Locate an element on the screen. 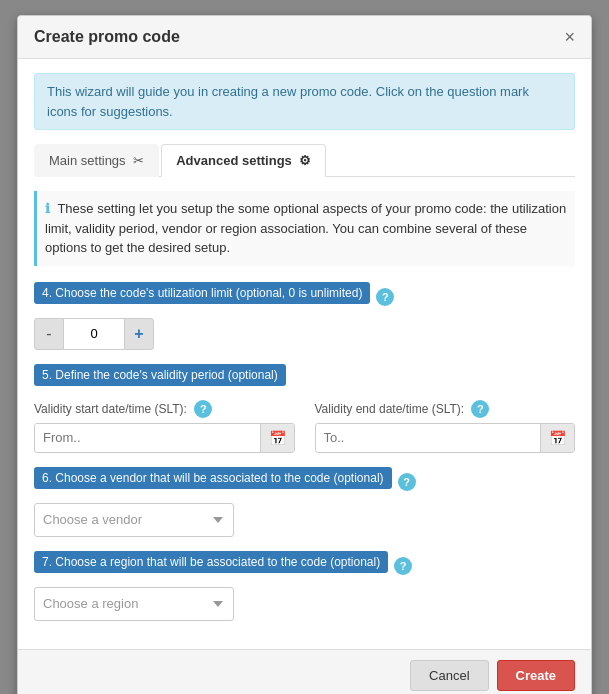 The width and height of the screenshot is (609, 694). plus-button: + is located at coordinates (139, 334).